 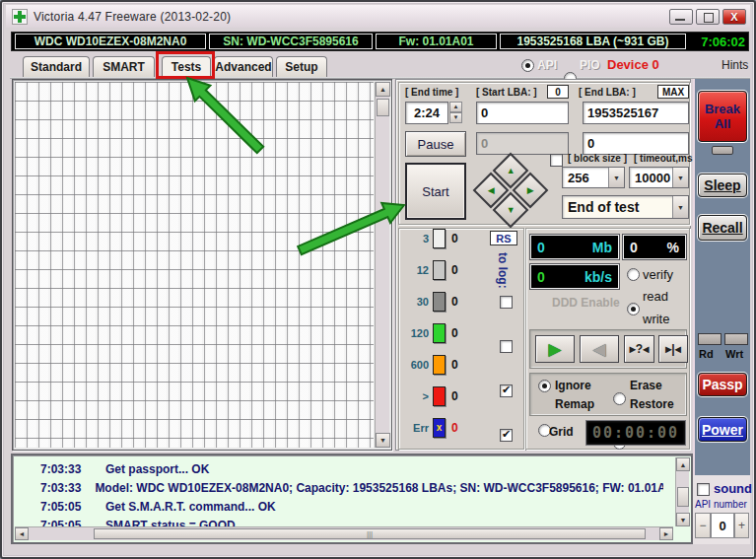 What do you see at coordinates (427, 112) in the screenshot?
I see `end-time-input: 2:24` at bounding box center [427, 112].